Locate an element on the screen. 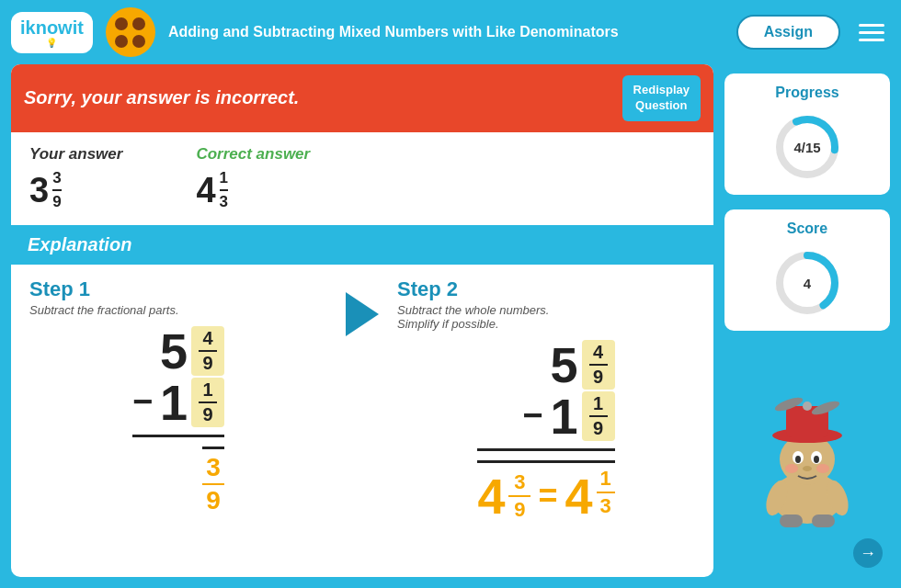 This screenshot has width=901, height=588. logo-sub: 💡 is located at coordinates (51, 42).